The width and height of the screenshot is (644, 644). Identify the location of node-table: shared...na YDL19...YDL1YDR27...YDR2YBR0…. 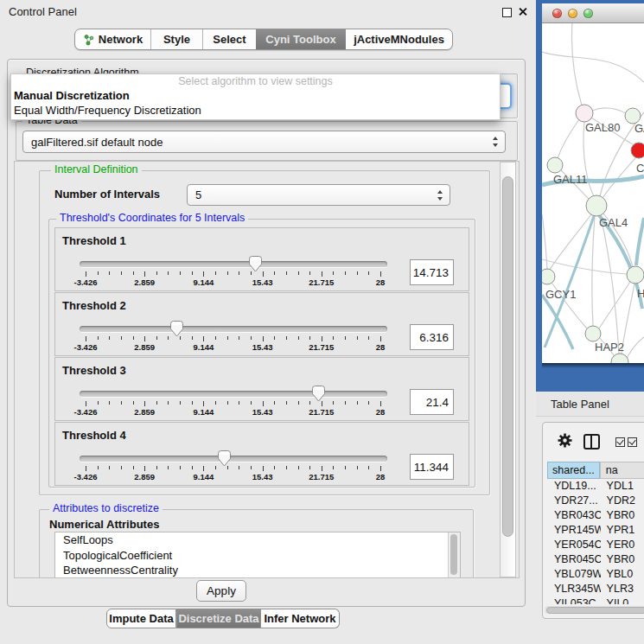
(596, 532).